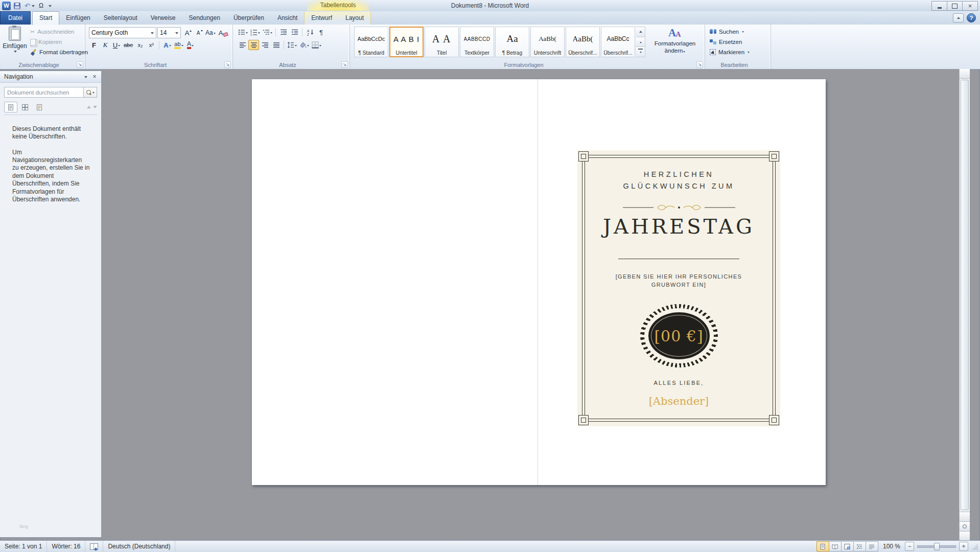  What do you see at coordinates (15, 42) in the screenshot?
I see `paste-button: Einfügen` at bounding box center [15, 42].